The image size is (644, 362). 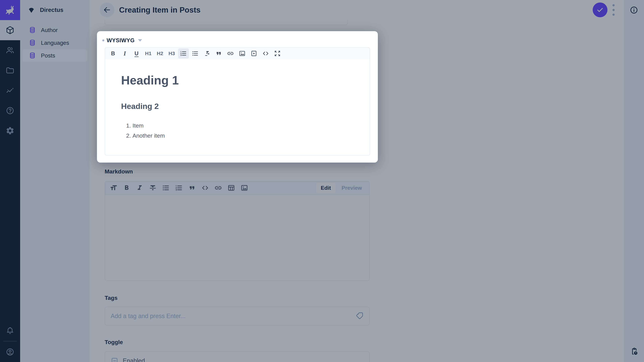 What do you see at coordinates (266, 53) in the screenshot?
I see `code-button` at bounding box center [266, 53].